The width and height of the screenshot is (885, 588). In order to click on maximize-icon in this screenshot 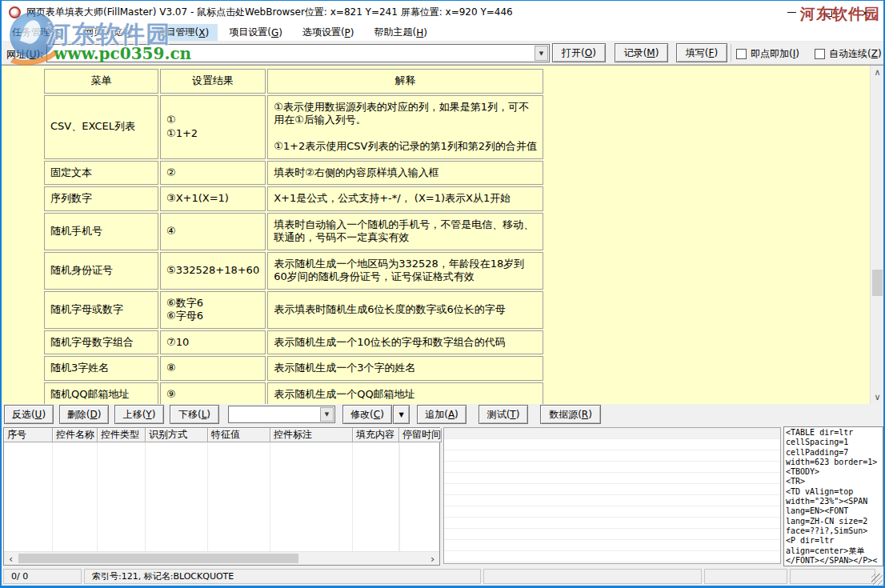, I will do `click(828, 13)`.